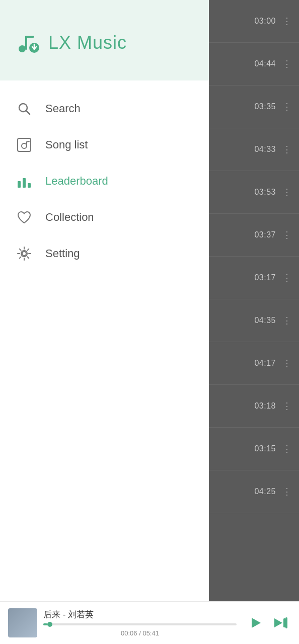 The image size is (299, 644). I want to click on song-duration: 04:35, so click(265, 320).